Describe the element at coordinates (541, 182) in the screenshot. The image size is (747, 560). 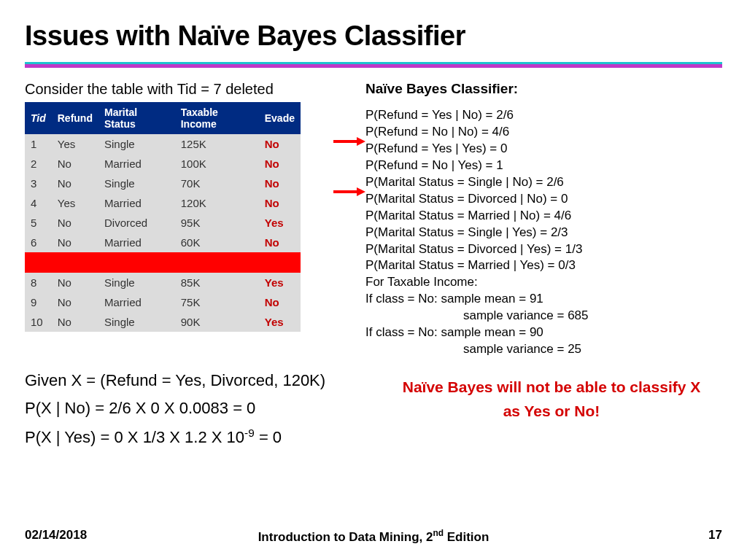
I see `prob-line: P(Marital Status = Single | No) = 2/6` at that location.